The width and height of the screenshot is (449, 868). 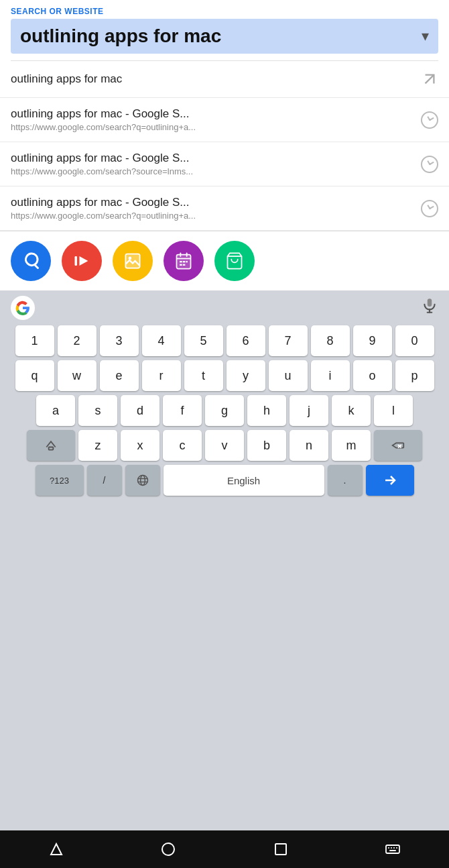 I want to click on key-o: o, so click(x=373, y=376).